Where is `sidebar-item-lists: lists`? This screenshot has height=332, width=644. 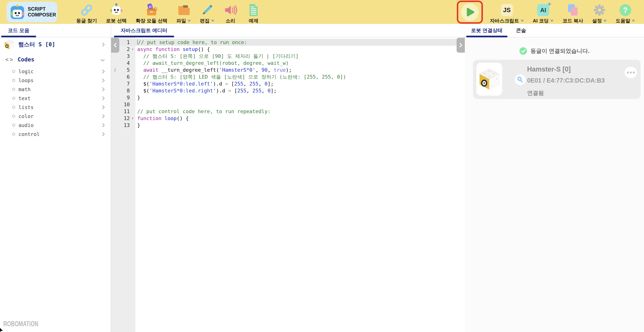 sidebar-item-lists: lists is located at coordinates (56, 107).